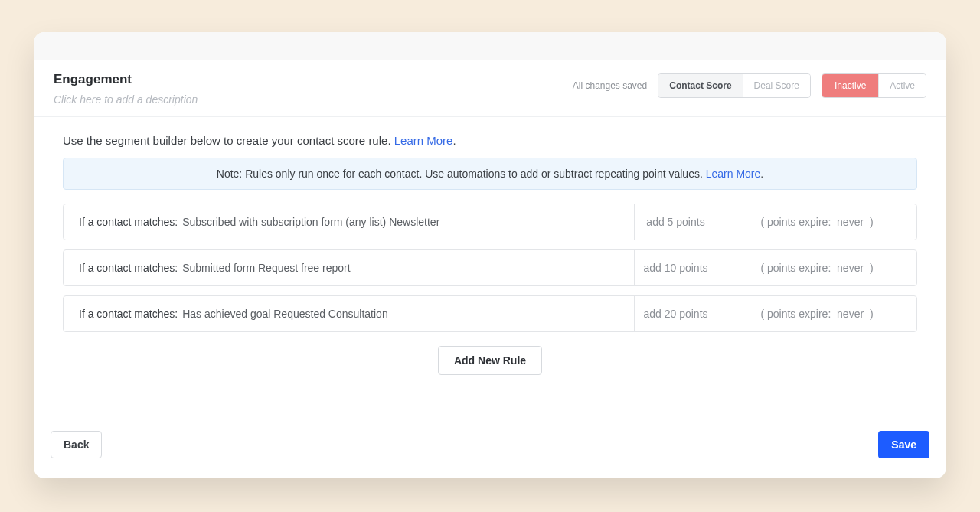  Describe the element at coordinates (126, 80) in the screenshot. I see `page-title: Engagement` at that location.